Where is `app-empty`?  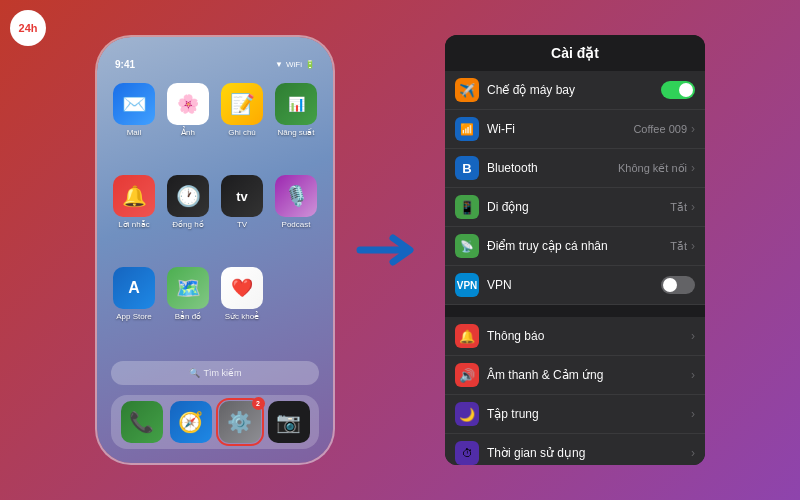
app-empty is located at coordinates (296, 309).